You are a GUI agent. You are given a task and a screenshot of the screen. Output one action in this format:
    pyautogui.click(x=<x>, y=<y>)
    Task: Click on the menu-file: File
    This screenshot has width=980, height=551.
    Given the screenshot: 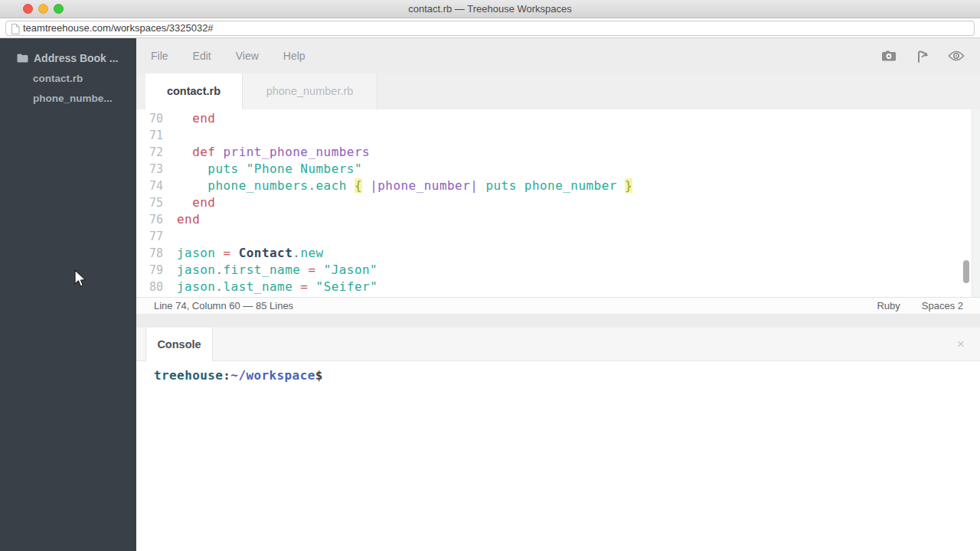 What is the action you would take?
    pyautogui.click(x=159, y=56)
    